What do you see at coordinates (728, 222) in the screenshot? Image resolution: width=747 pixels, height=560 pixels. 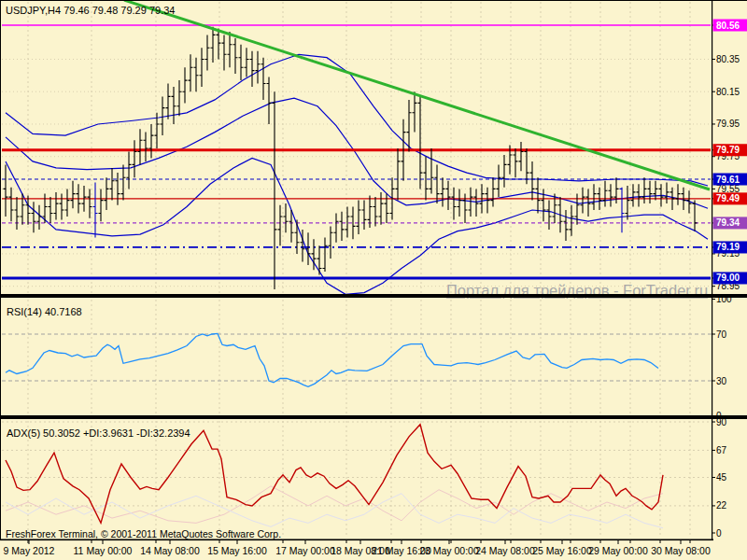 I see `price-badge-label: 79.34` at bounding box center [728, 222].